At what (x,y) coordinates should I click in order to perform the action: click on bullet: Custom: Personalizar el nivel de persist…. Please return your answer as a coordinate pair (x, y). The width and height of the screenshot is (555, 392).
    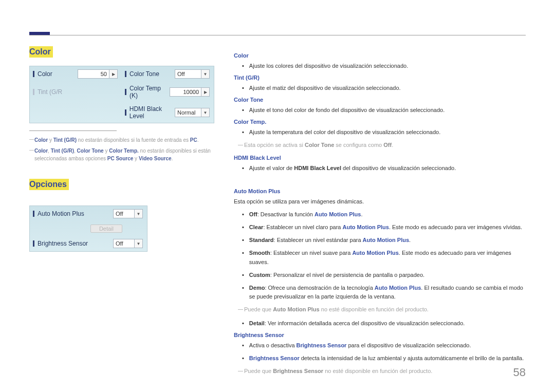
    Looking at the image, I should click on (384, 275).